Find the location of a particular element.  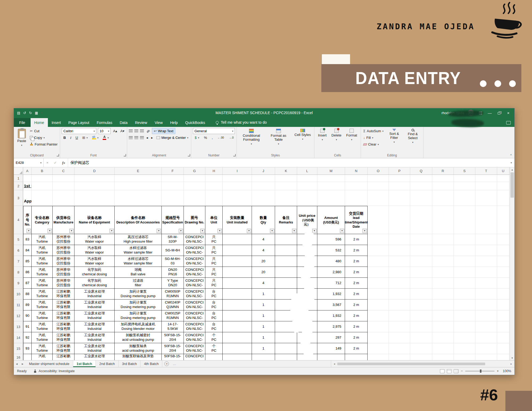

column-header-Q: Q is located at coordinates (421, 171).